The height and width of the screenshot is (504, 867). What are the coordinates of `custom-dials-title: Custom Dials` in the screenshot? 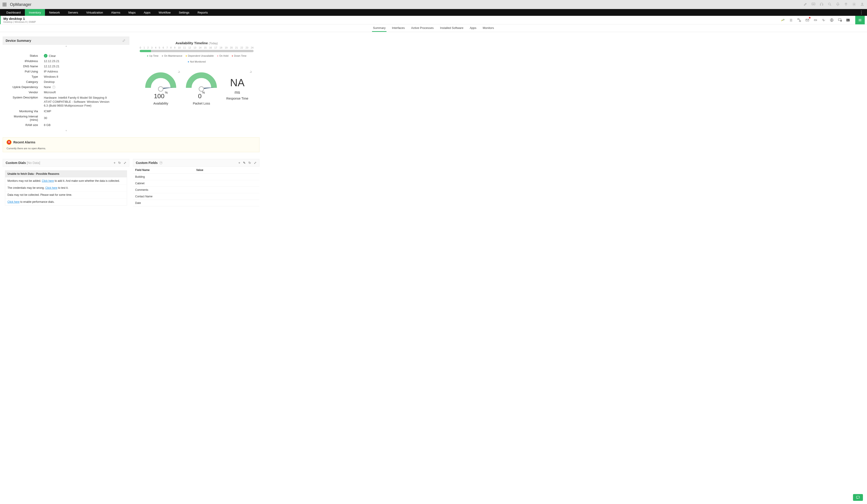 It's located at (16, 163).